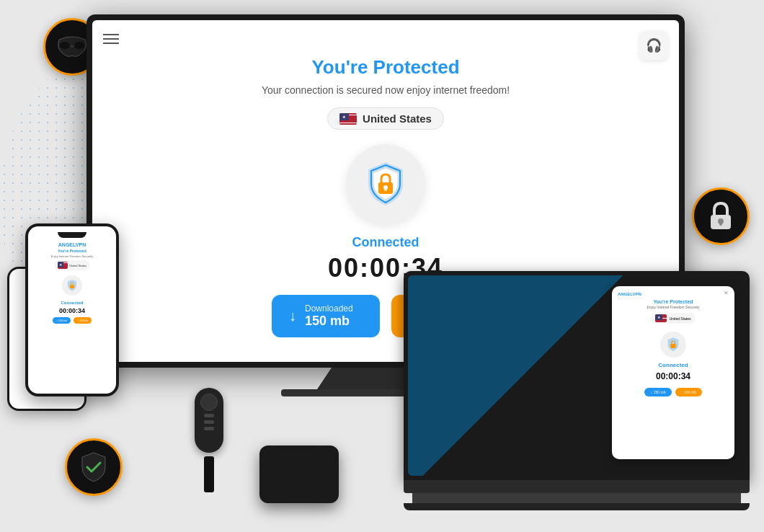  What do you see at coordinates (577, 487) in the screenshot?
I see `laptop-base` at bounding box center [577, 487].